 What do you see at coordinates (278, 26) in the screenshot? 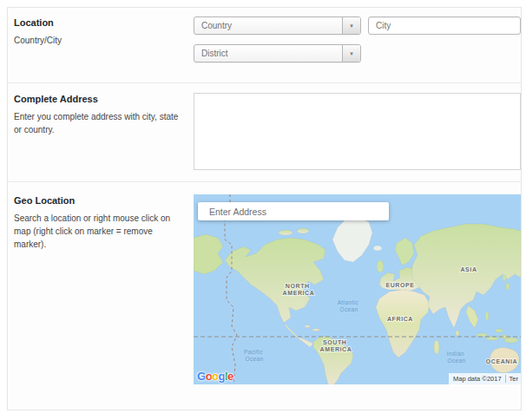
I see `country-select: Country ▾` at bounding box center [278, 26].